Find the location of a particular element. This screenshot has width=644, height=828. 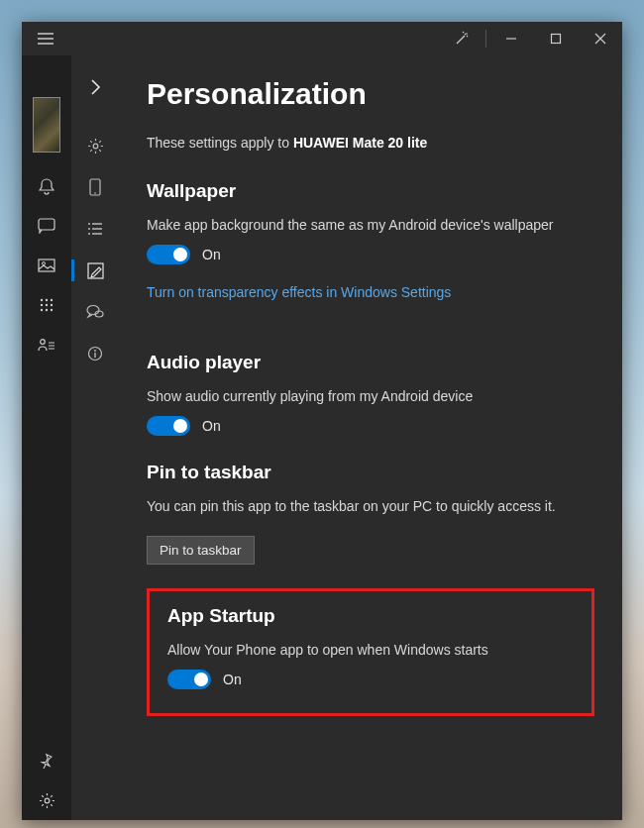

page-title: Personalization is located at coordinates (371, 94).